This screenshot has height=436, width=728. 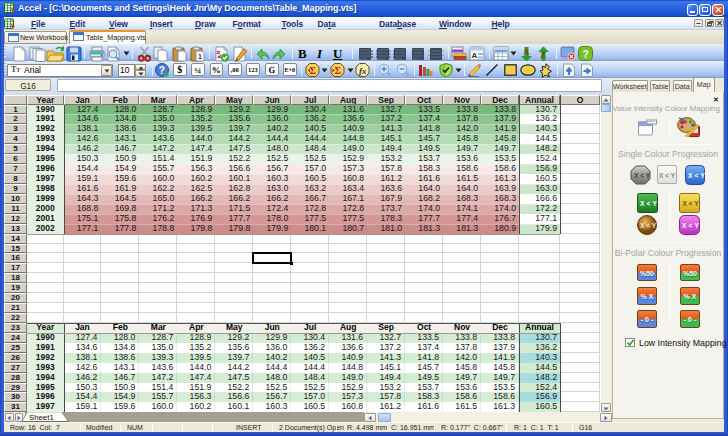 I want to click on svg-text: Z, so click(x=544, y=56).